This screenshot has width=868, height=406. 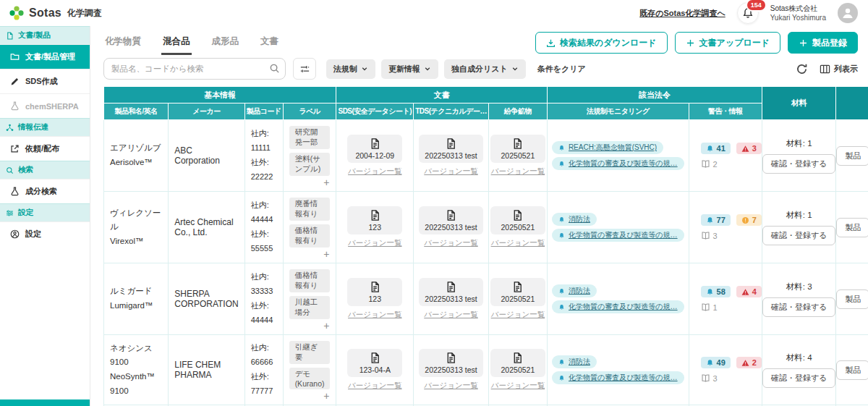 I want to click on product-name-jp: エアリゾルブ, so click(x=136, y=148).